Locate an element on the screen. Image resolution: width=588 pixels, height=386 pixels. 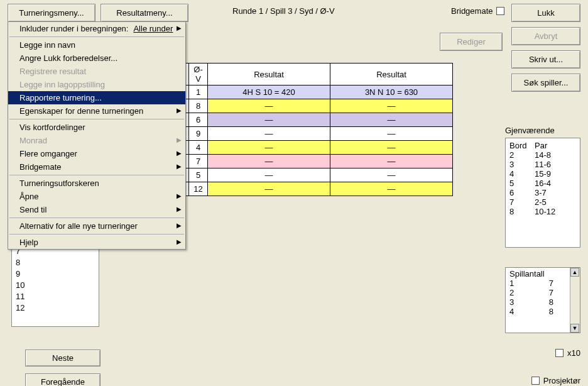
table-row: 37—— is located at coordinates (312, 162).